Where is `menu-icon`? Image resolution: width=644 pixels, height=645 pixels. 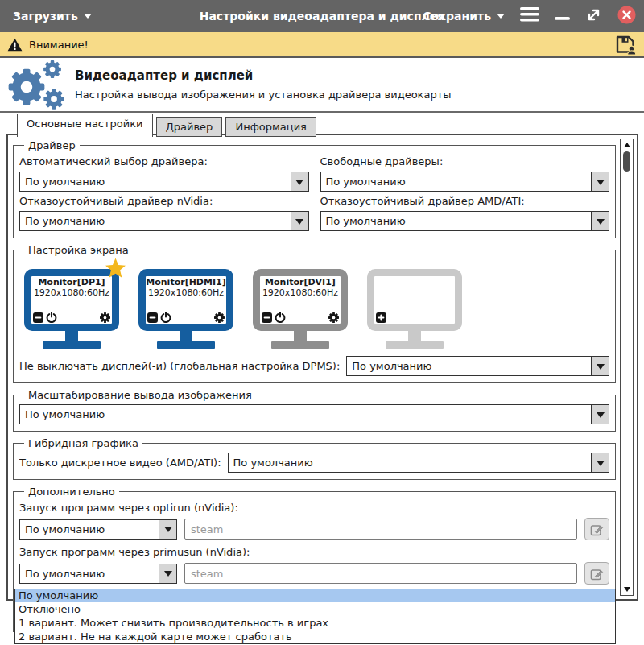
menu-icon is located at coordinates (530, 14).